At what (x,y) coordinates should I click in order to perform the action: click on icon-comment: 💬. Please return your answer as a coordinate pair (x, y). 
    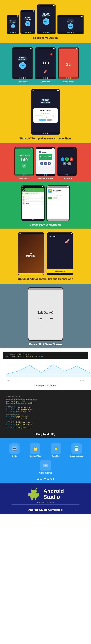
    Looking at the image, I should click on (45, 164).